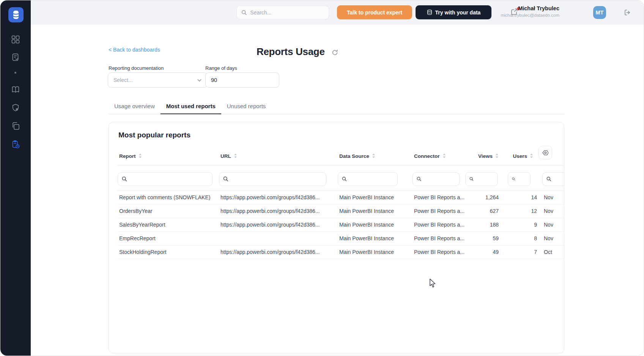 This screenshot has width=644, height=356. I want to click on cell: EmpRecReport, so click(168, 238).